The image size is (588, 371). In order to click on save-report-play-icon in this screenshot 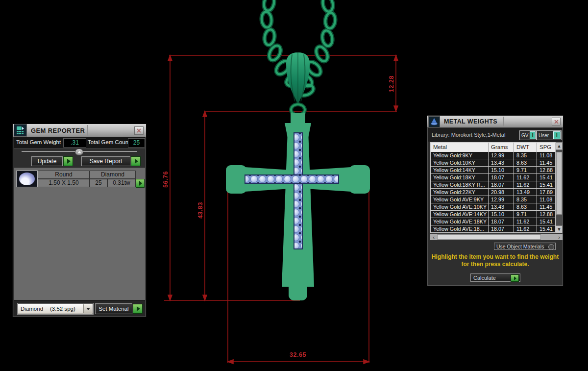, I will do `click(136, 161)`.